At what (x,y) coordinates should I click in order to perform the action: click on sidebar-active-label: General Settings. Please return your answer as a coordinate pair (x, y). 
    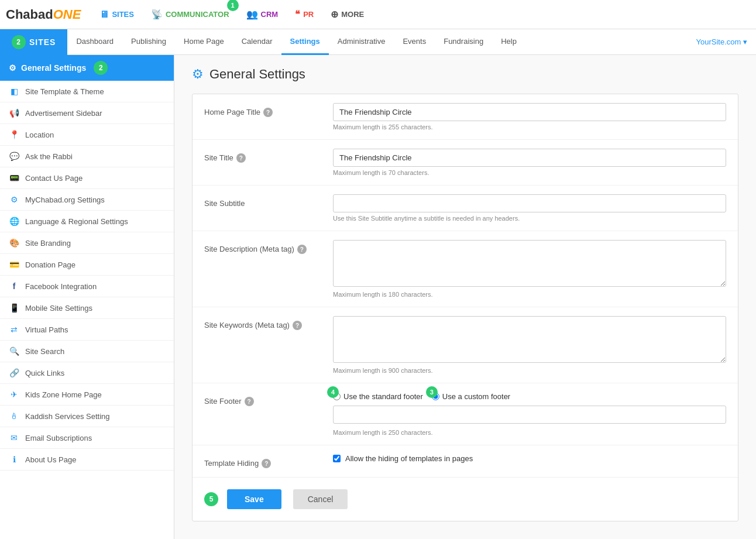
    Looking at the image, I should click on (54, 68).